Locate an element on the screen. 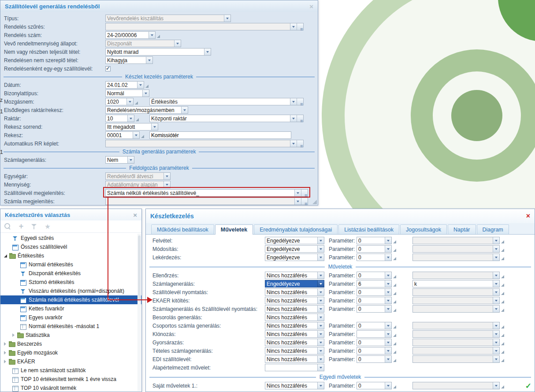 The image size is (535, 392). tree-item: Összes szállítólevél is located at coordinates (71, 247).